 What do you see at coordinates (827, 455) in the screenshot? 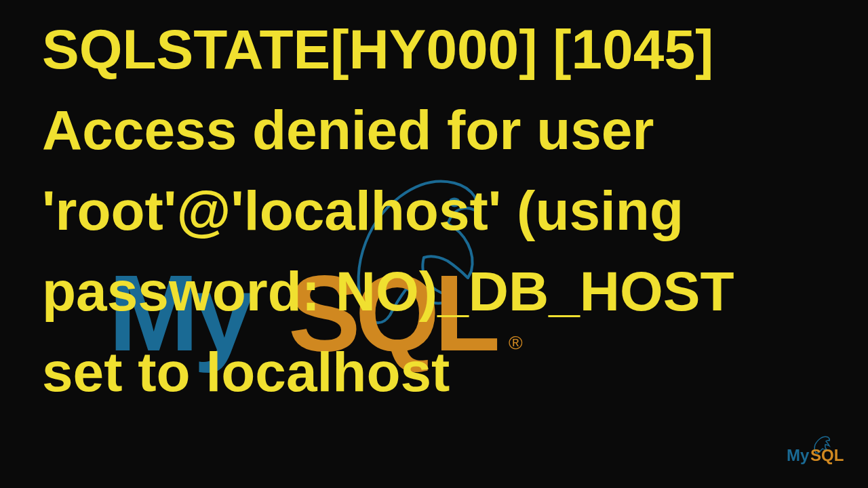
I see `small-logo-sql: SQL` at bounding box center [827, 455].